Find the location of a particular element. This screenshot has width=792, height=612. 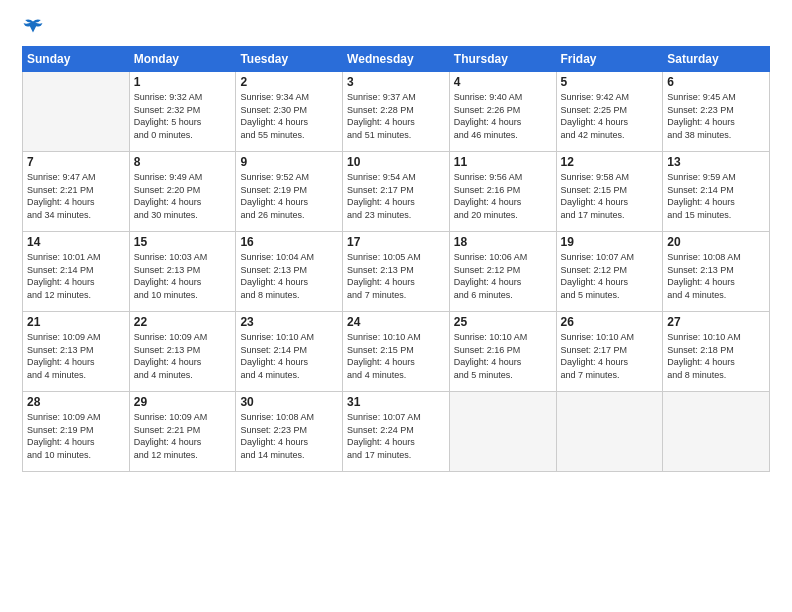

day-info: Sunrise: 9:59 AM Sunset: 2:14 PM Dayligh… is located at coordinates (716, 196).